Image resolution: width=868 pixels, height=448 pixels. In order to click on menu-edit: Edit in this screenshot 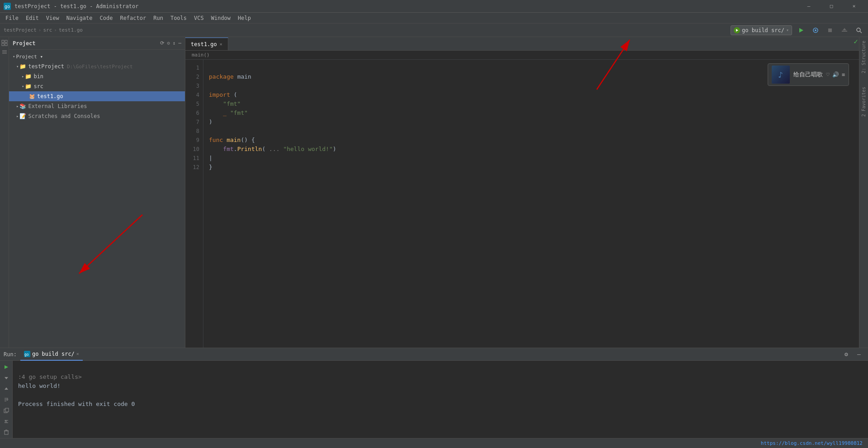, I will do `click(33, 18)`.